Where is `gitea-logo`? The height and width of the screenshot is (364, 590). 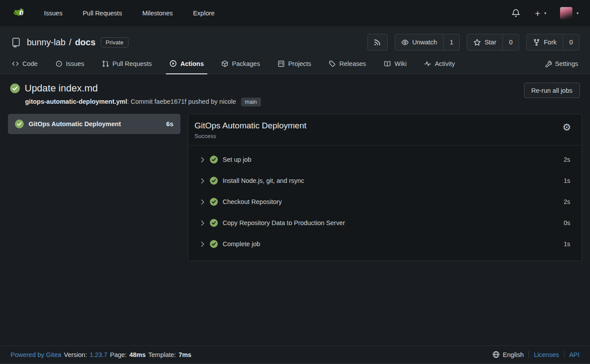 gitea-logo is located at coordinates (18, 13).